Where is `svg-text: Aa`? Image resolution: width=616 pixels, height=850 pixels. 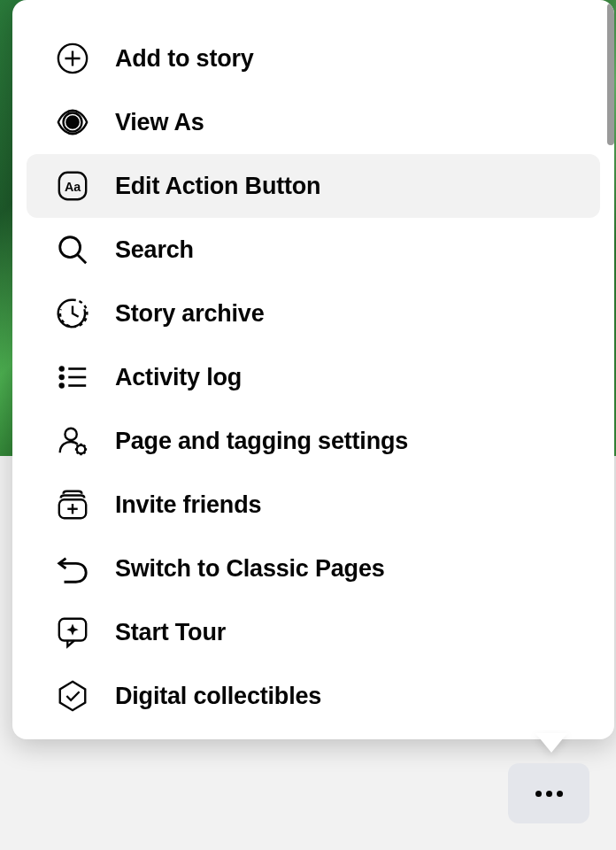 svg-text: Aa is located at coordinates (73, 187).